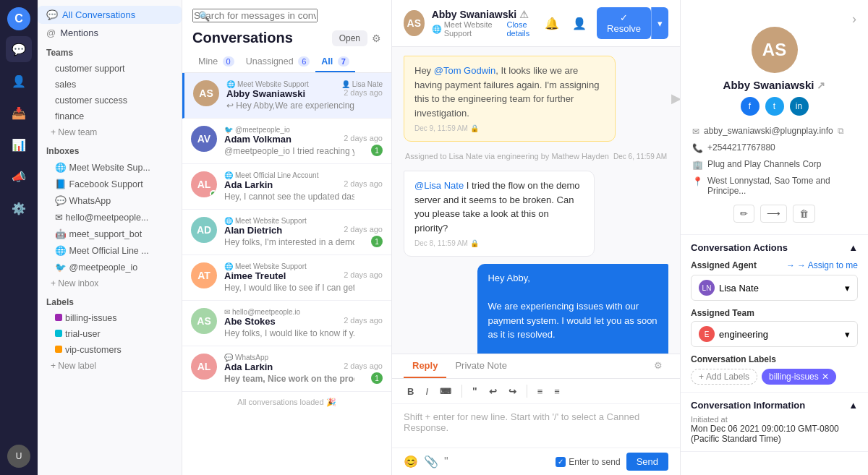 The image size is (868, 475). Describe the element at coordinates (110, 85) in the screenshot. I see `sidebar-item-sales: sales` at that location.